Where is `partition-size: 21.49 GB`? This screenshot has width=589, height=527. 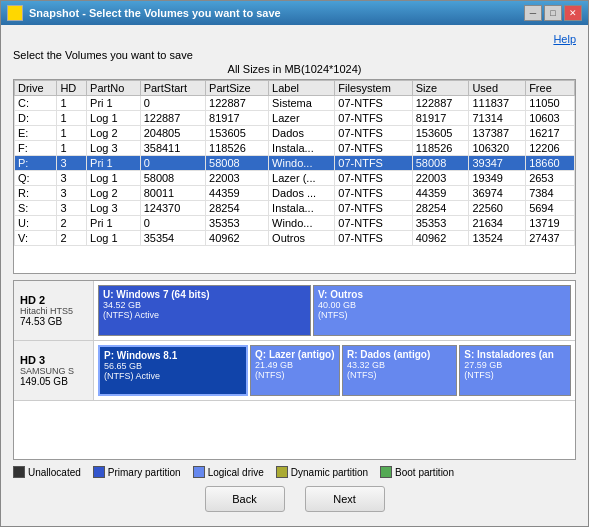
partition-size: 21.49 GB is located at coordinates (295, 365).